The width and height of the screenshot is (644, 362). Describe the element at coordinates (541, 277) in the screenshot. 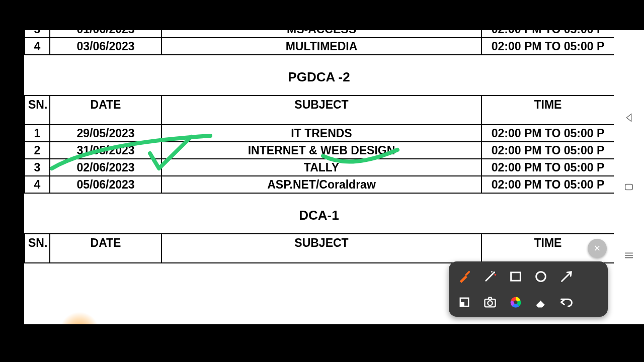

I see `circle-tool` at that location.